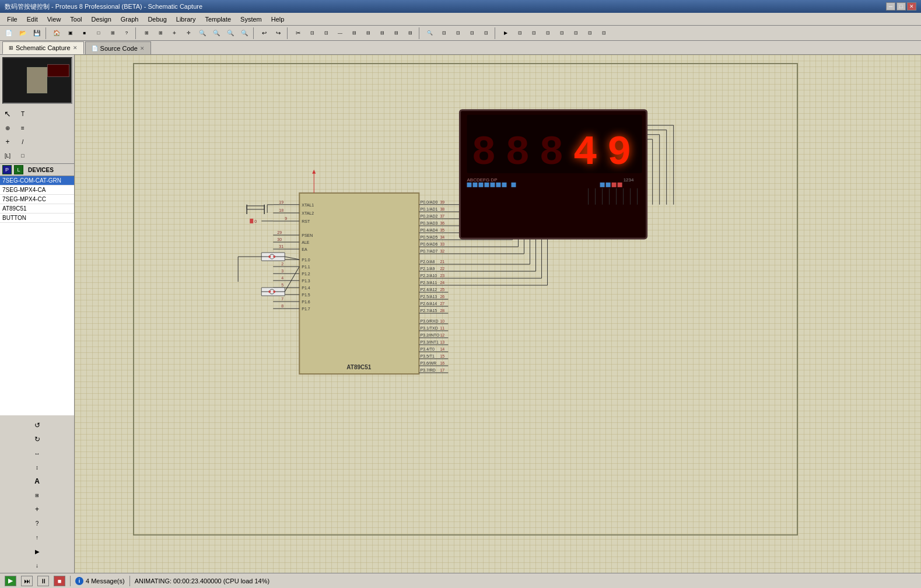 This screenshot has height=588, width=921. What do you see at coordinates (37, 551) in the screenshot?
I see `simulate: ▶` at bounding box center [37, 551].